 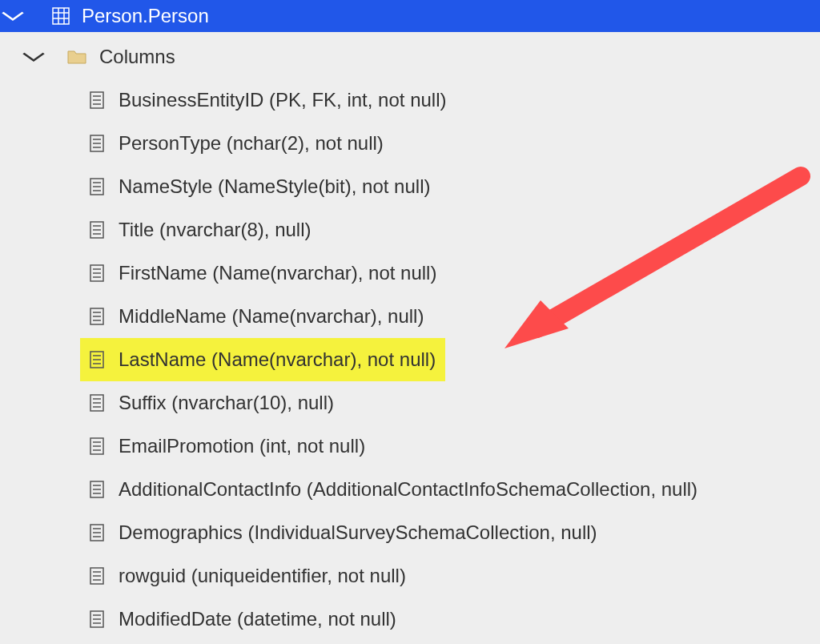 I want to click on column-item: Suffix (nvarchar(10), null), so click(x=410, y=403).